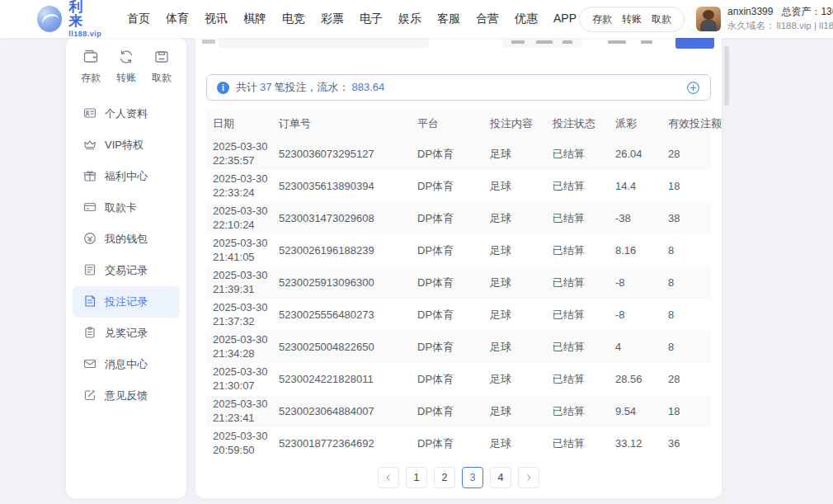 This screenshot has width=833, height=504. What do you see at coordinates (459, 282) in the screenshot?
I see `table-row: 2025-03-3021:39:31 5230025913096300 DP体育…` at bounding box center [459, 282].